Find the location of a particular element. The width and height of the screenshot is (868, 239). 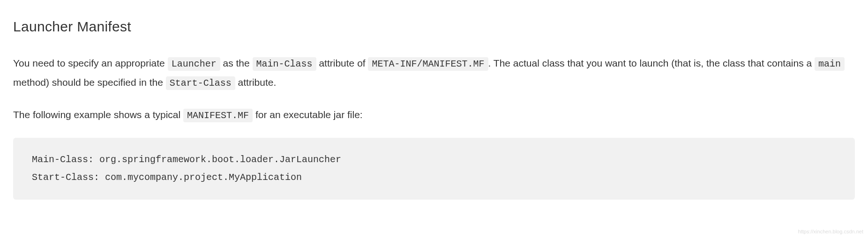

text-segment: attribute of is located at coordinates (342, 63).